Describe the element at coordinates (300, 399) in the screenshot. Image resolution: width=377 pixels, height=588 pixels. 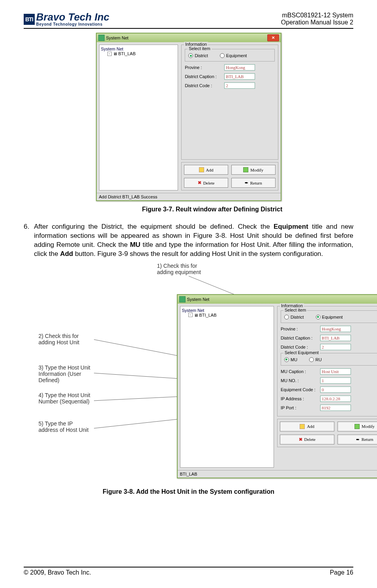
I see `ip-address-label: IP Address :` at that location.